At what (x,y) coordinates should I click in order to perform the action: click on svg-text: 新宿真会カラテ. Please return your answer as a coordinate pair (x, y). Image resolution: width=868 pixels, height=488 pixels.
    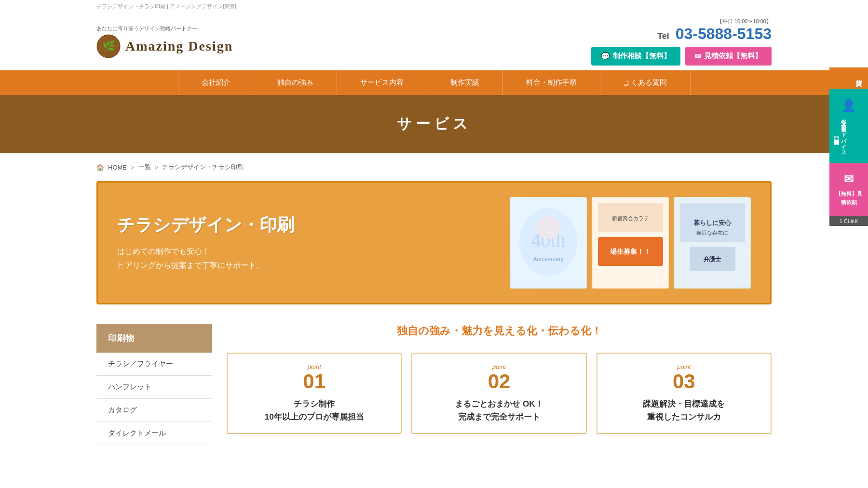
    Looking at the image, I should click on (630, 218).